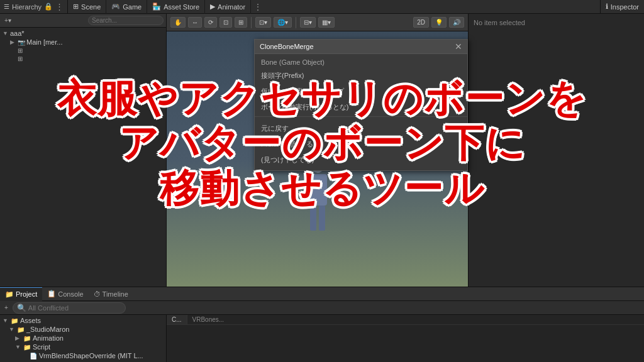 The width and height of the screenshot is (644, 362). What do you see at coordinates (421, 23) in the screenshot?
I see `twod-button: 2D` at bounding box center [421, 23].